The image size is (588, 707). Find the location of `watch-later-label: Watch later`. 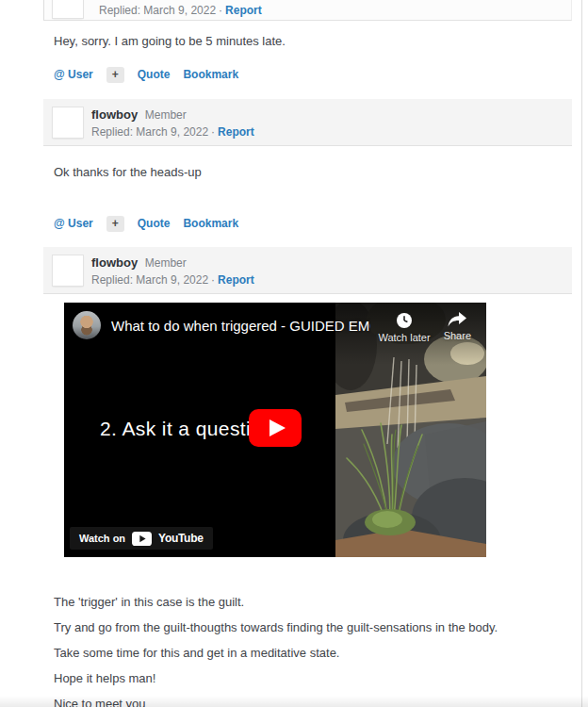

watch-later-label: Watch later is located at coordinates (403, 337).